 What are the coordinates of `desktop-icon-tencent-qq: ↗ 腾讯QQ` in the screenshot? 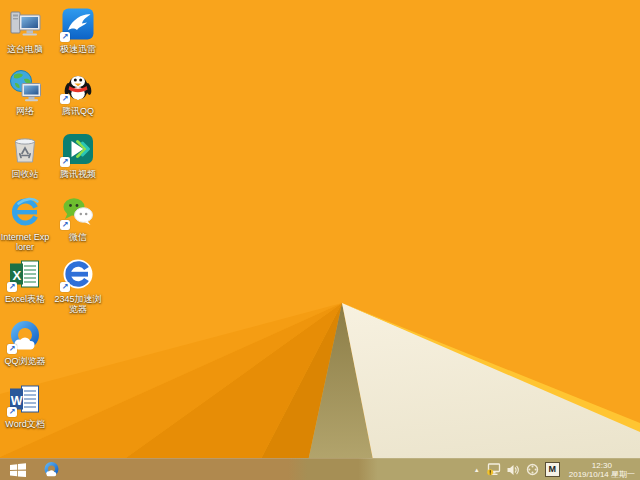 It's located at (78, 92).